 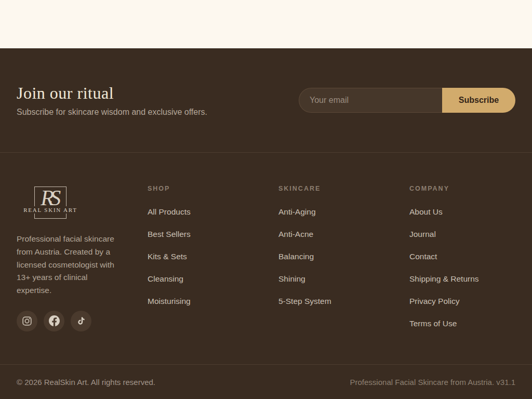 I want to click on footer-column-company: COMPANY About Us Journal Contact Shippin…, so click(x=462, y=274).